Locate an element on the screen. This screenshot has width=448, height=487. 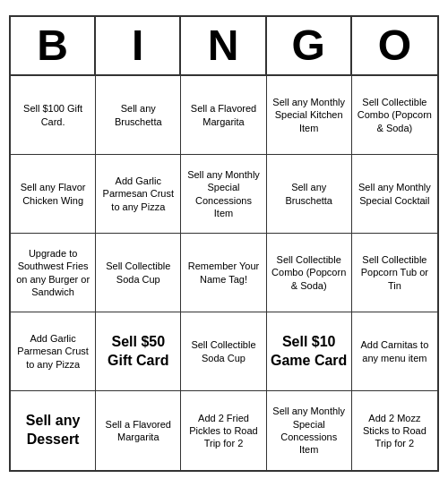
bingo-cell: Sell any Monthly Special Cocktail is located at coordinates (394, 194).